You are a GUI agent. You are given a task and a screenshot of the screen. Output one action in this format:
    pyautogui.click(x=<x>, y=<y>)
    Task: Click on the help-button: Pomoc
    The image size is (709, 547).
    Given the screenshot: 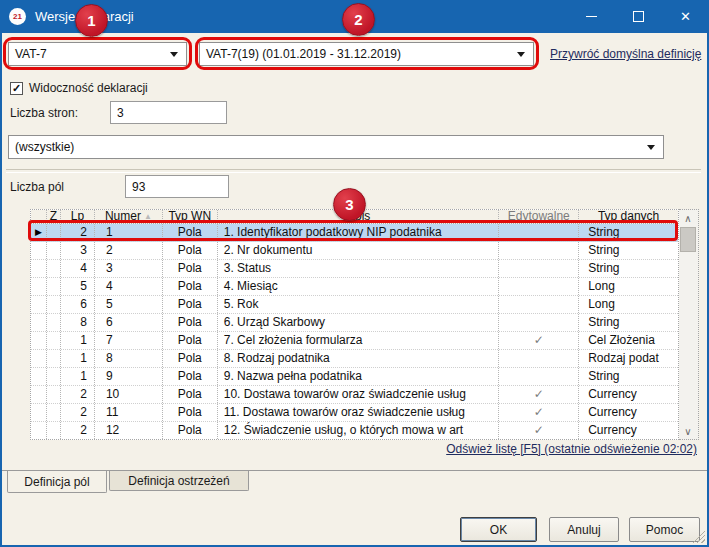 What is the action you would take?
    pyautogui.click(x=664, y=530)
    